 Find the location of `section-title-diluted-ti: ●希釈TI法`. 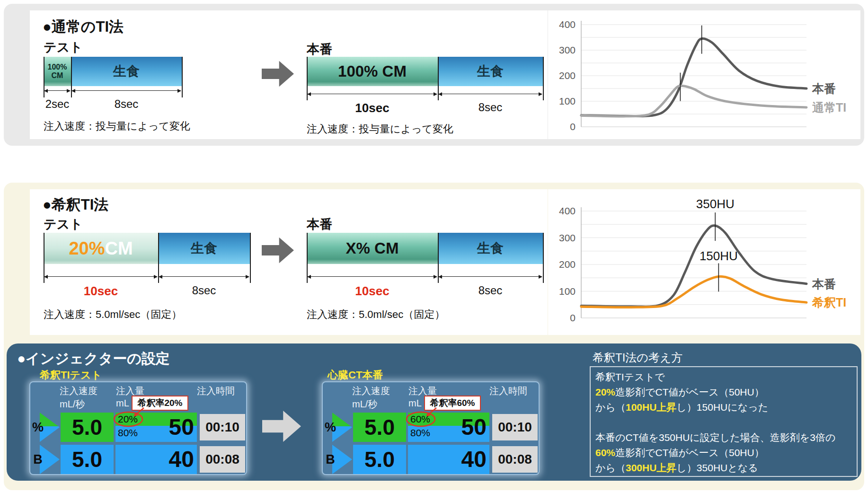

section-title-diluted-ti: ●希釈TI法 is located at coordinates (76, 205).